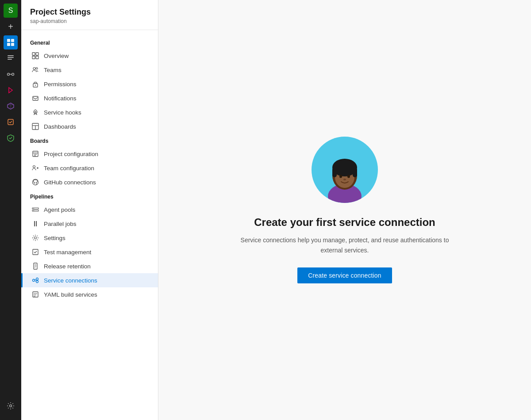  What do you see at coordinates (11, 11) in the screenshot?
I see `app-logo: S` at bounding box center [11, 11].